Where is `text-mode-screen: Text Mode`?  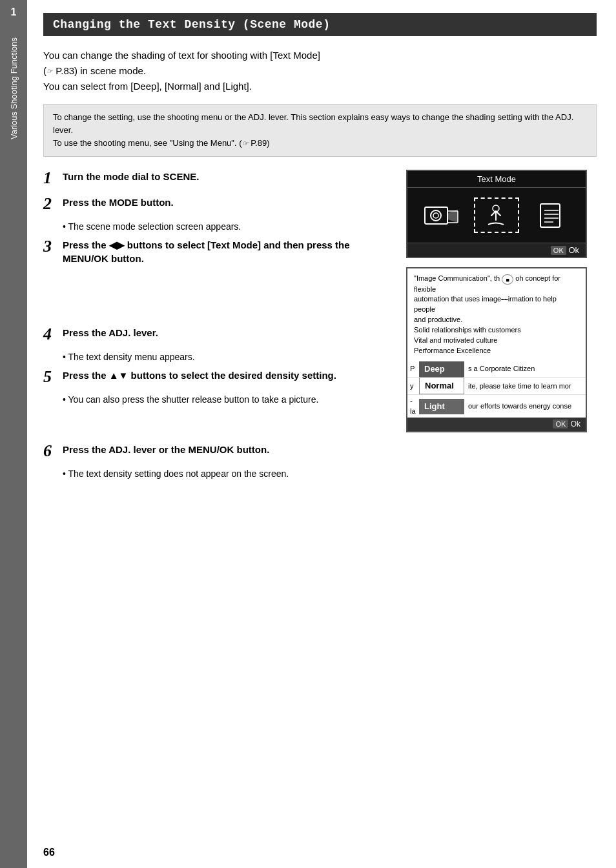
text-mode-screen: Text Mode is located at coordinates (497, 214).